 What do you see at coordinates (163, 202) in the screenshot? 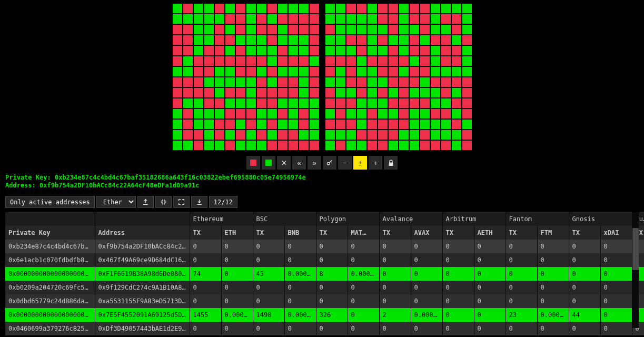
I see `shrink-button` at bounding box center [163, 202].